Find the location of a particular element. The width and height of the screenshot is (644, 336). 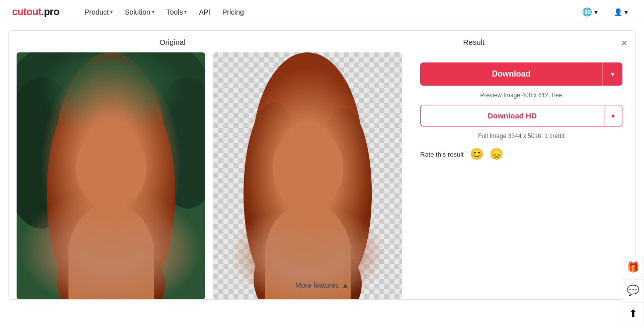

download-hd-button: Download HD is located at coordinates (512, 116).